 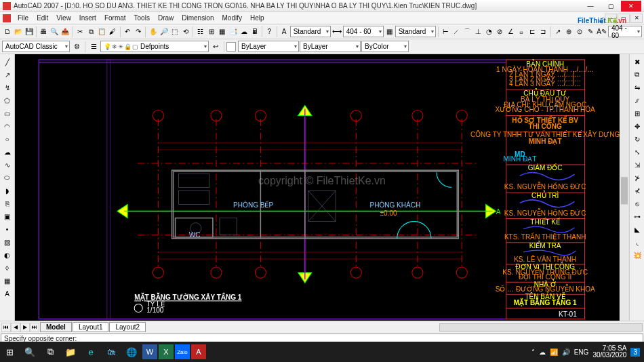 What do you see at coordinates (533, 32) in the screenshot?
I see `dim-base-icon: ⊏` at bounding box center [533, 32].